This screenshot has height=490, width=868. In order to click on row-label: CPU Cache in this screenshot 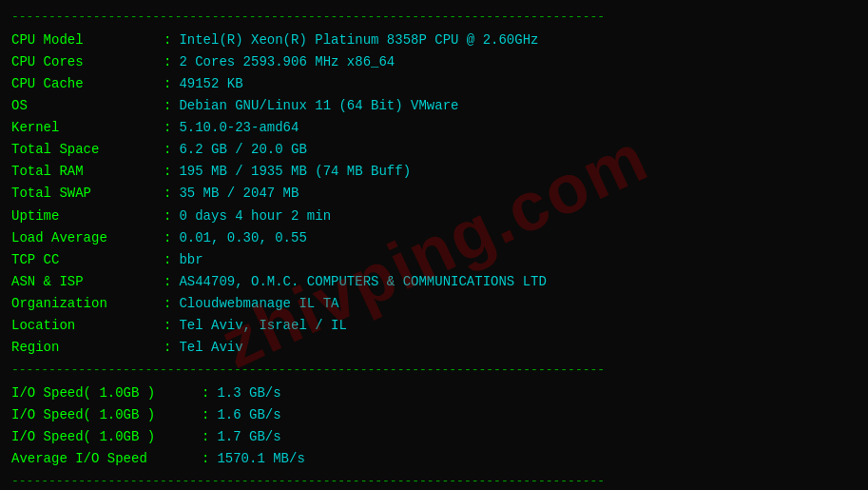, I will do `click(87, 84)`.